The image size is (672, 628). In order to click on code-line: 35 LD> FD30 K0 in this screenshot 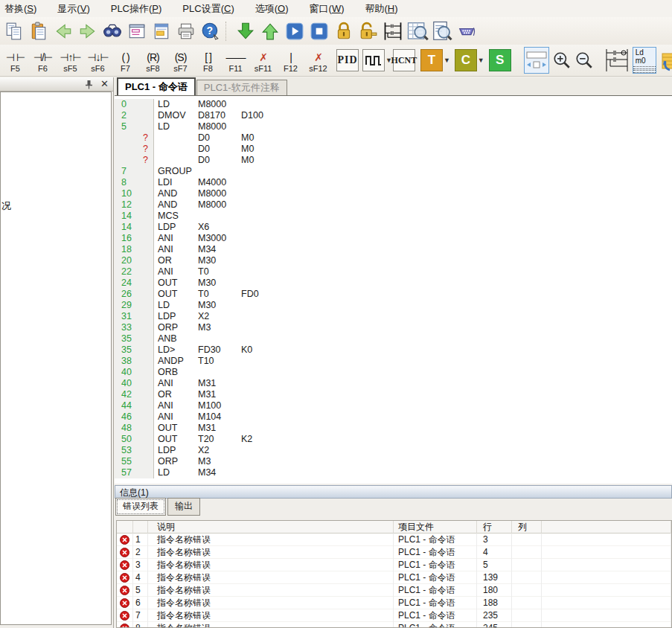, I will do `click(393, 350)`.